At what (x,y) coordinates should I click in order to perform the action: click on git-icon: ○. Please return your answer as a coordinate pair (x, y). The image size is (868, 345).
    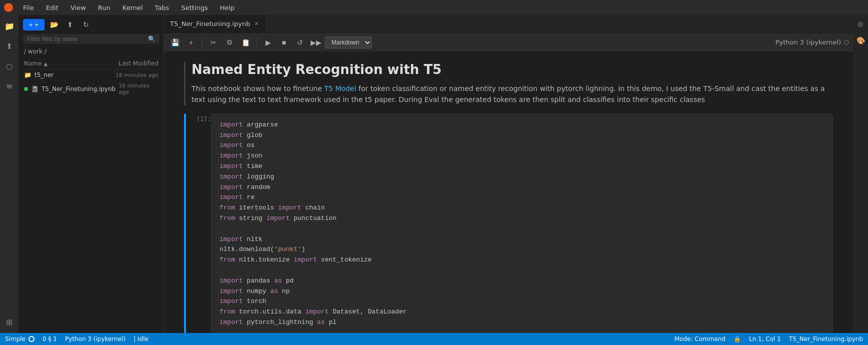
    Looking at the image, I should click on (10, 66).